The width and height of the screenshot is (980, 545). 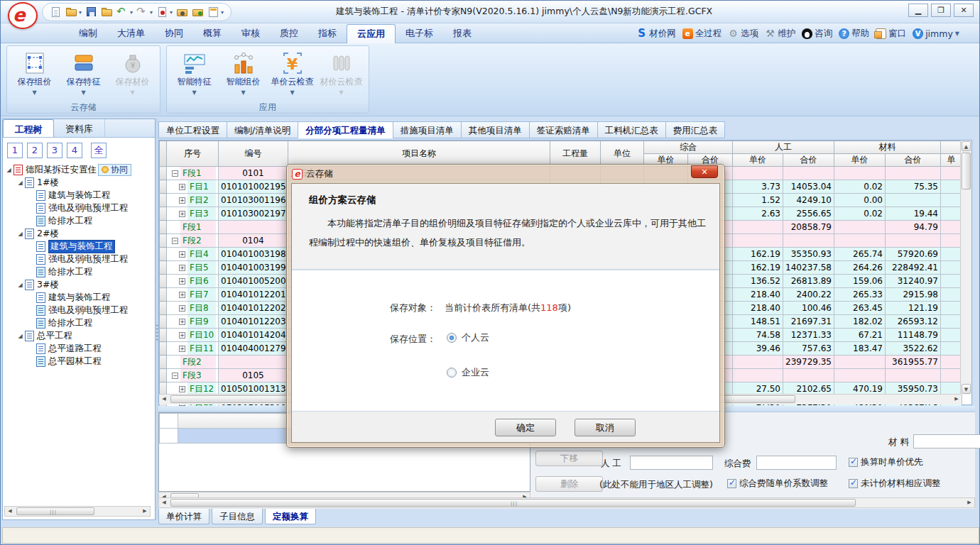 What do you see at coordinates (77, 511) in the screenshot?
I see `left-panel-hscrollbar: ◀ ||| ▶` at bounding box center [77, 511].